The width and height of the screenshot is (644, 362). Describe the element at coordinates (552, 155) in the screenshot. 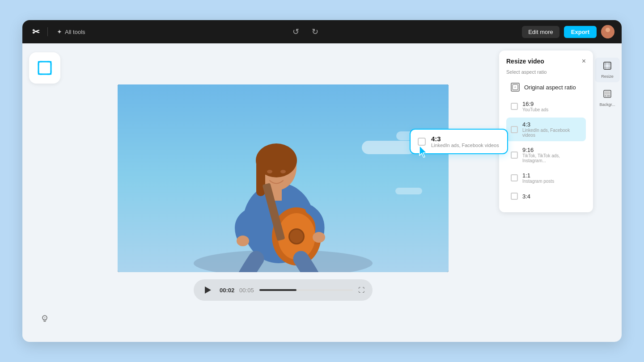

I see `aspect-text-9-16: 9:16 TikTok, TikTok ads, Instagram...` at that location.